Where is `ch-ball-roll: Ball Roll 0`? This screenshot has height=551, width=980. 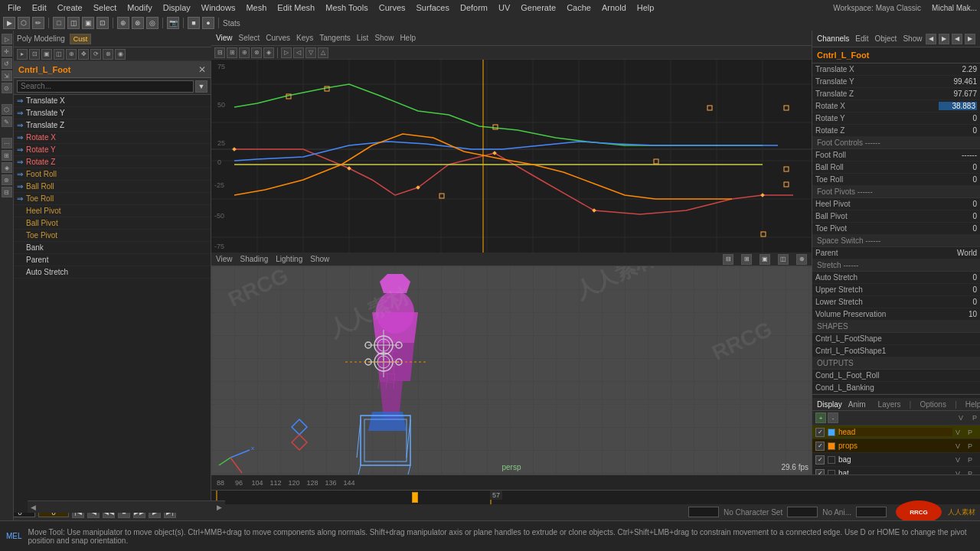 ch-ball-roll: Ball Roll 0 is located at coordinates (896, 168).